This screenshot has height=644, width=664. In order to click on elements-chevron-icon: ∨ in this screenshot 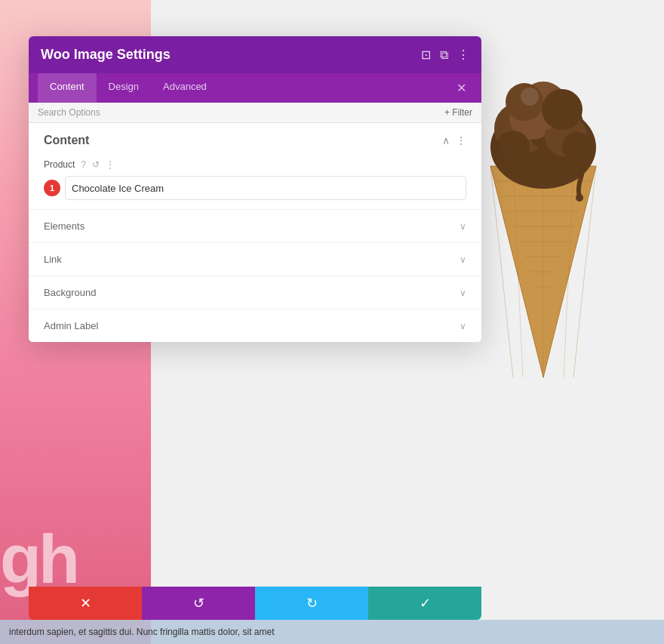, I will do `click(463, 226)`.